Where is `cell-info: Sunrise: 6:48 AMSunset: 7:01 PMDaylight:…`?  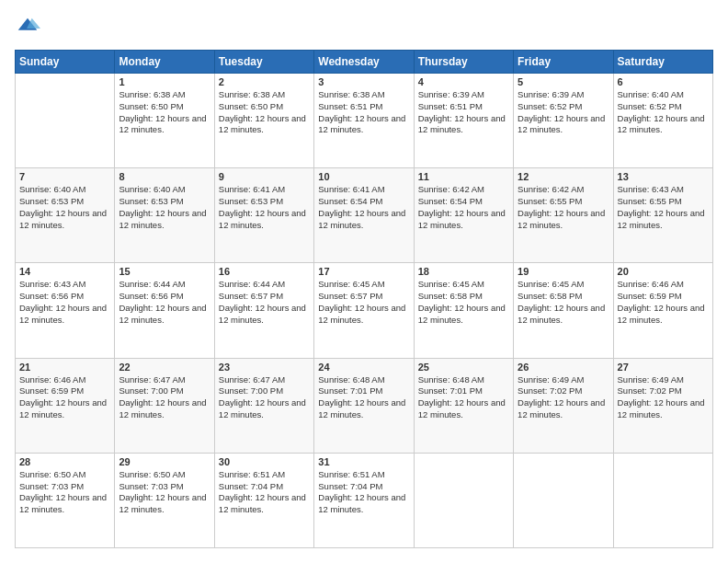
cell-info: Sunrise: 6:48 AMSunset: 7:01 PMDaylight:… is located at coordinates (463, 397).